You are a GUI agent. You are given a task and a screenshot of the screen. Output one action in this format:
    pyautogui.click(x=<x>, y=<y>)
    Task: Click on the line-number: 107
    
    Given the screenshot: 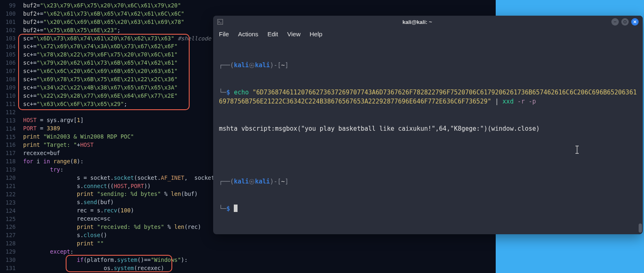 What is the action you would take?
    pyautogui.click(x=10, y=71)
    